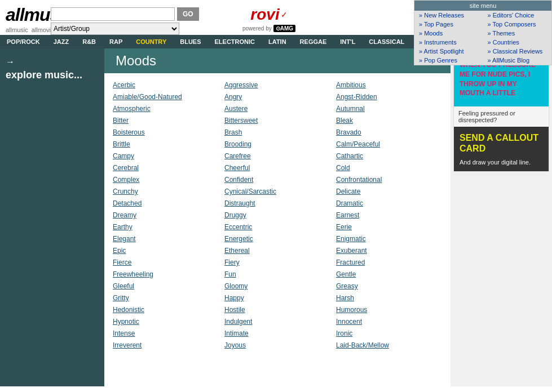 Image resolution: width=552 pixels, height=392 pixels. Describe the element at coordinates (235, 345) in the screenshot. I see `mood-joyous: Joyous` at that location.